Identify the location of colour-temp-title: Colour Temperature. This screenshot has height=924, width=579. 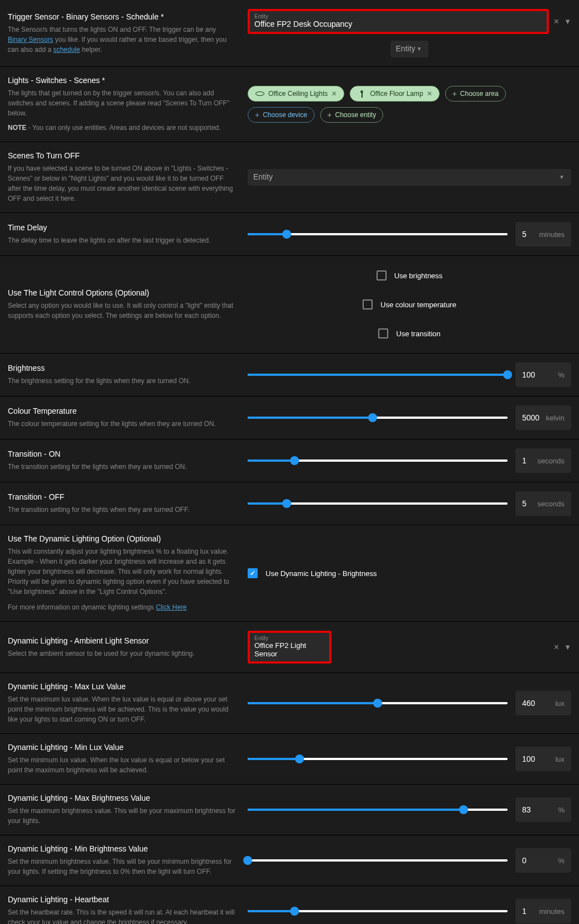
(122, 411).